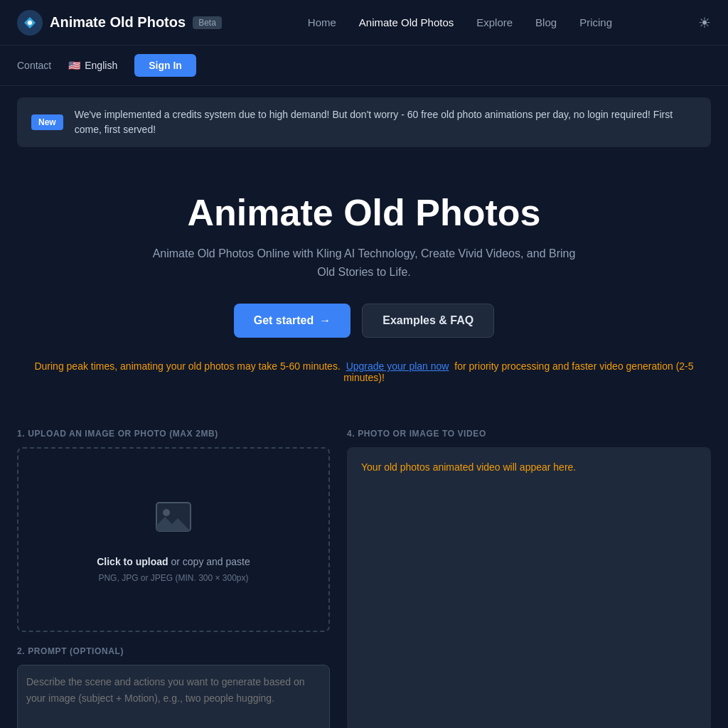 The width and height of the screenshot is (728, 728). Describe the element at coordinates (92, 65) in the screenshot. I see `language-button: 🇺🇸 English` at that location.